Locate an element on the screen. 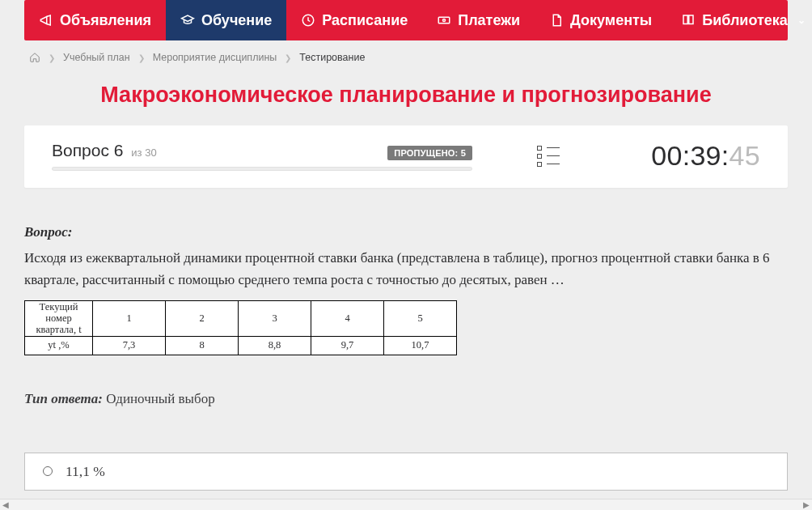 The image size is (812, 510). megaphone-icon is located at coordinates (46, 20).